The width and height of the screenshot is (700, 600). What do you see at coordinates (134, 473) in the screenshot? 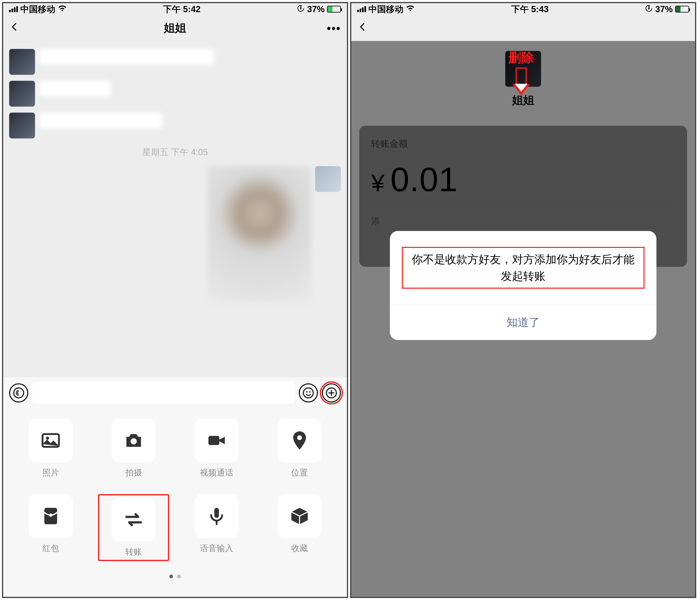
I see `panel-label: 拍摄` at bounding box center [134, 473].